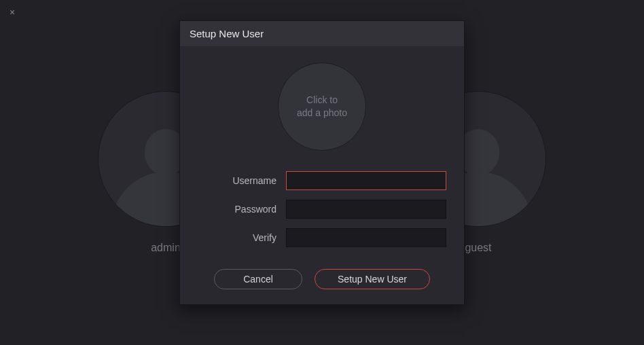 The image size is (644, 345). Describe the element at coordinates (322, 34) in the screenshot. I see `dialog-title: Setup New User` at that location.